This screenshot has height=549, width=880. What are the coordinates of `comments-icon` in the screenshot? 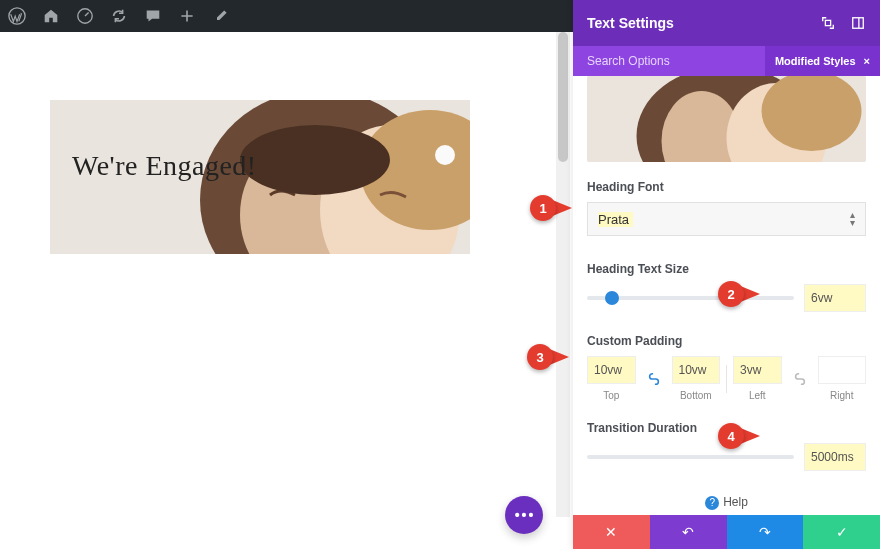 It's located at (153, 16).